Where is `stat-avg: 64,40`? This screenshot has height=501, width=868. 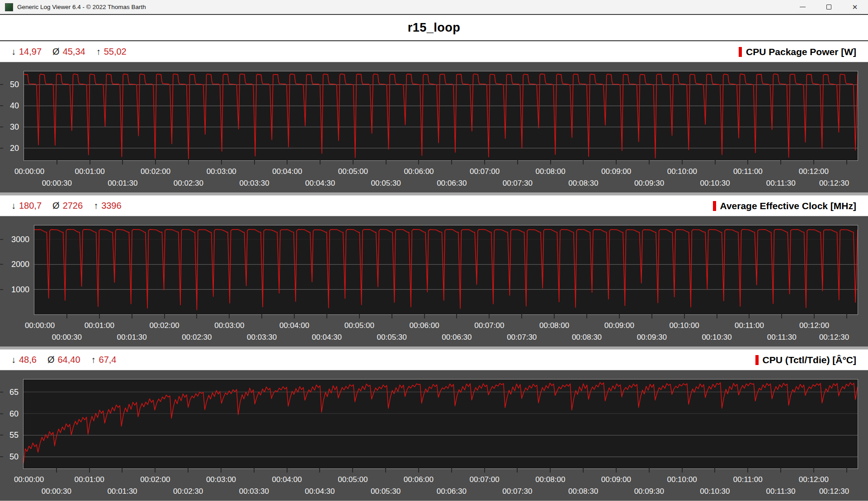 stat-avg: 64,40 is located at coordinates (69, 360).